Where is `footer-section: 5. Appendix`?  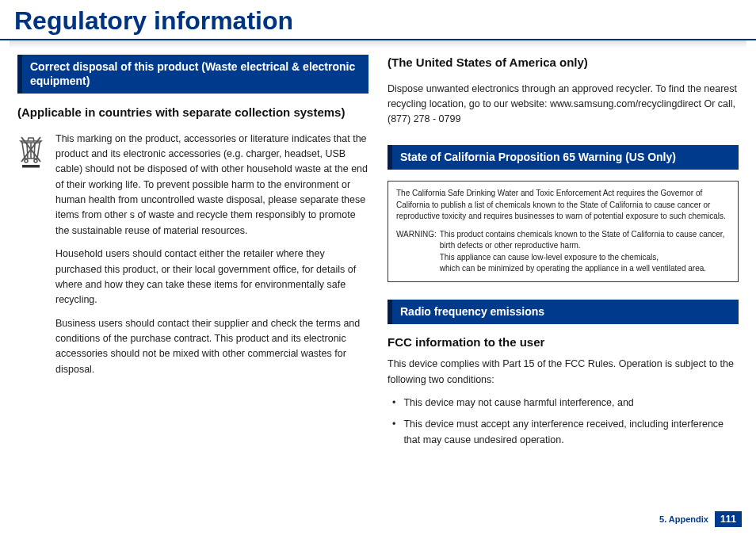 footer-section: 5. Appendix is located at coordinates (684, 519).